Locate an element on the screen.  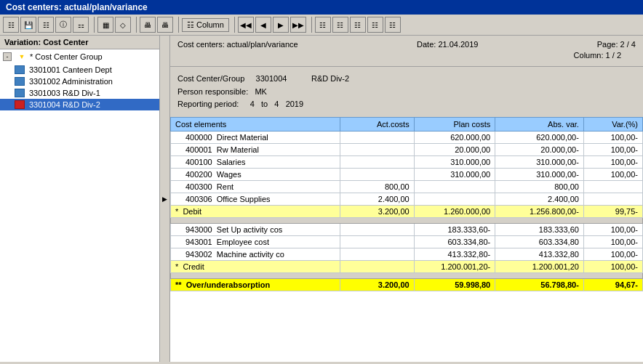
cell-desc: 400100 Salaries is located at coordinates (256, 161).